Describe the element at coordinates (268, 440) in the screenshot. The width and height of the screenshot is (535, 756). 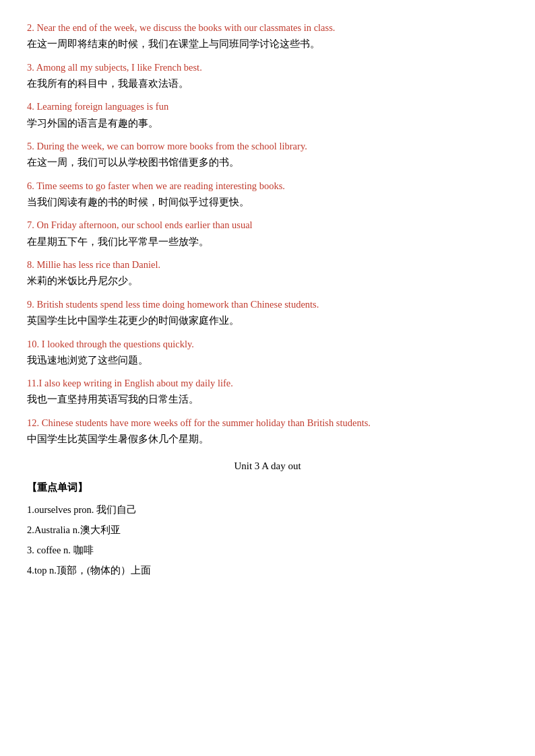
I see `chinese-translation: 中国学生比英国学生暑假多休几个星期。` at that location.